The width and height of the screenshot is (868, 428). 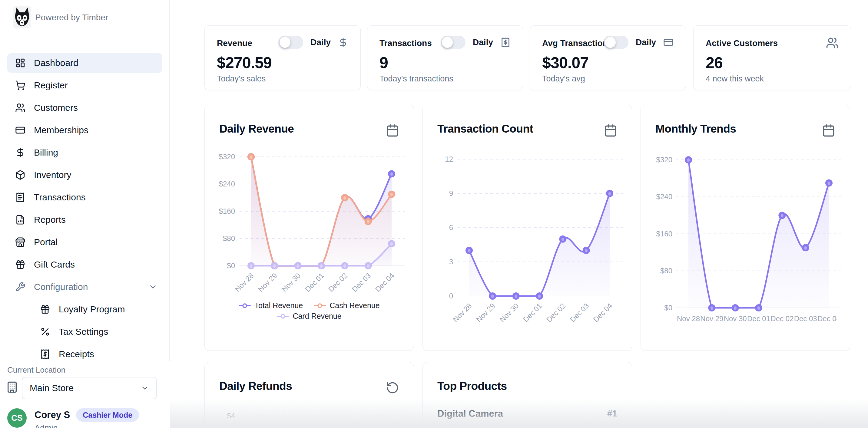 I want to click on rotate-ccw-icon, so click(x=393, y=388).